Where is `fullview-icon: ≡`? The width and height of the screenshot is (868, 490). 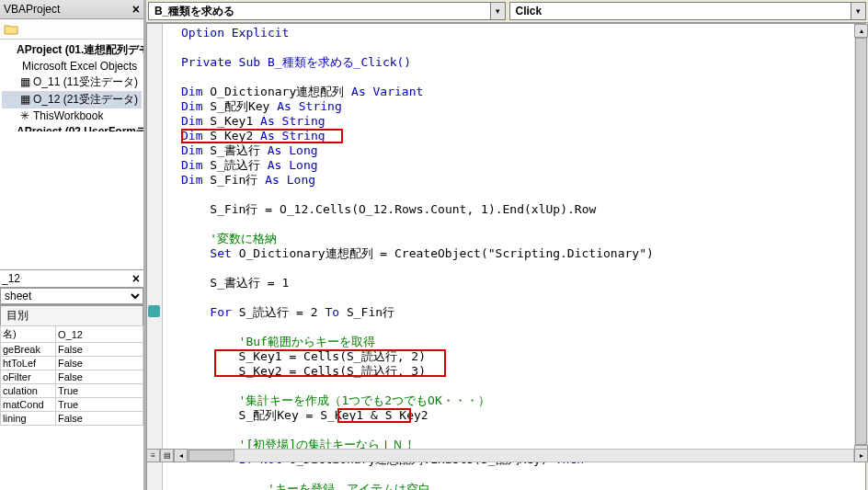 fullview-icon: ≡ is located at coordinates (153, 456).